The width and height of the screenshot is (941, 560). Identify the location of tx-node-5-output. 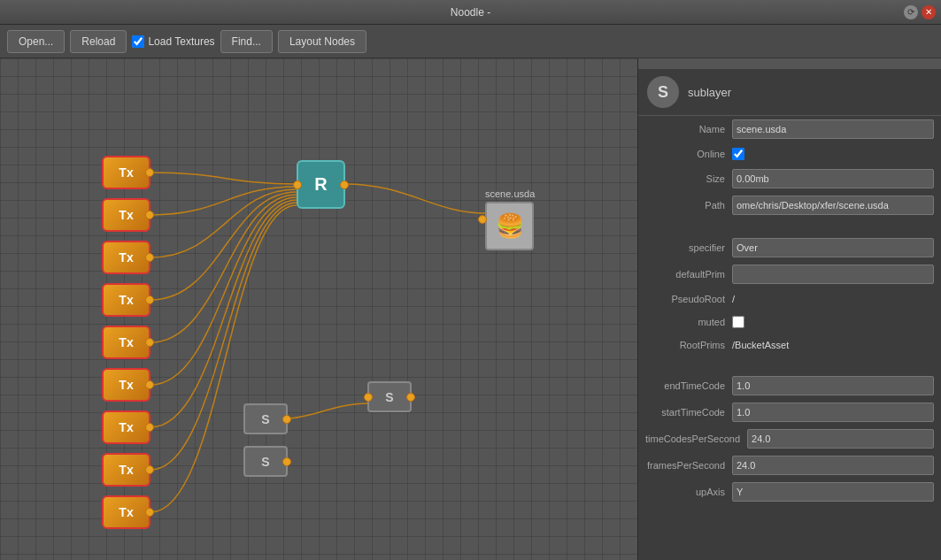
(150, 342).